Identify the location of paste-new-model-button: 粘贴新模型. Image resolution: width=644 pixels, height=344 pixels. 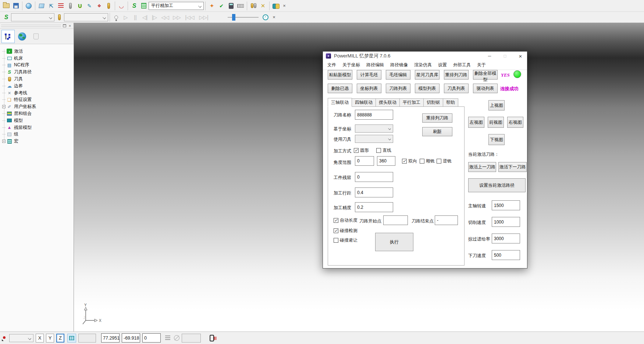
(340, 75).